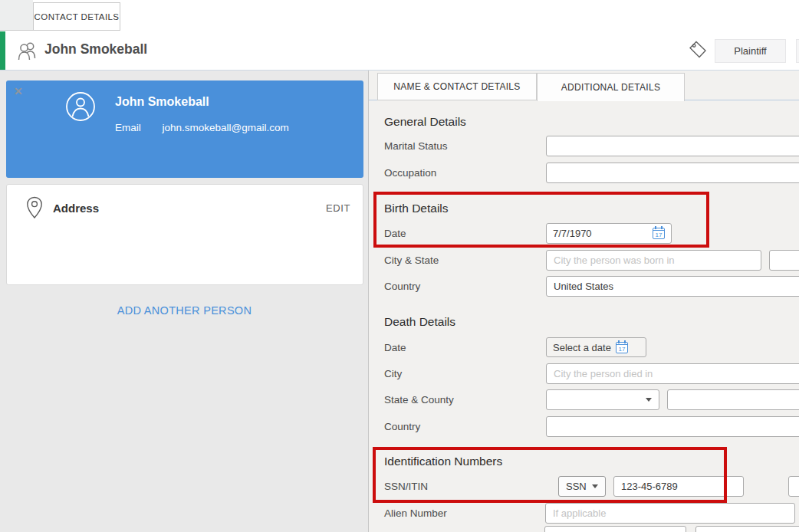 This screenshot has width=799, height=532. What do you see at coordinates (406, 486) in the screenshot?
I see `ssn-itin-label: SSN/ITIN` at bounding box center [406, 486].